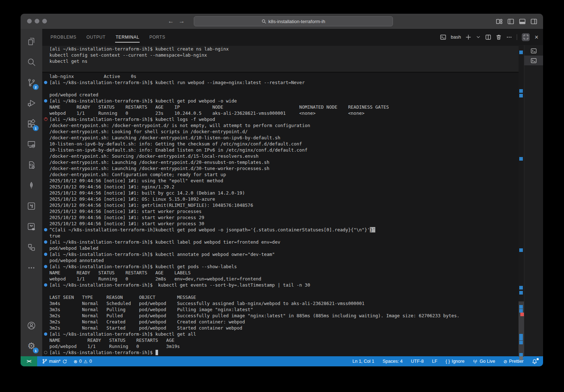 The width and height of the screenshot is (564, 392). I want to click on maximize-panel-button, so click(526, 37).